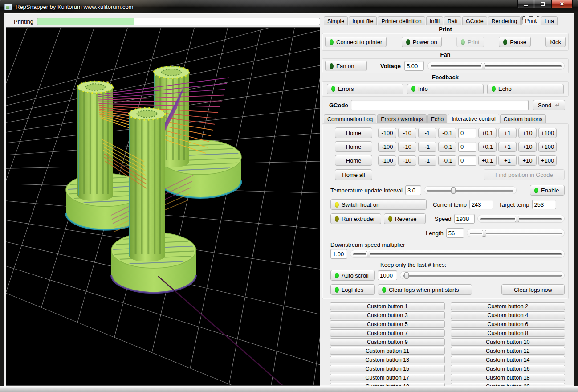 This screenshot has width=578, height=392. Describe the element at coordinates (362, 21) in the screenshot. I see `tab-input-file: Input file` at that location.